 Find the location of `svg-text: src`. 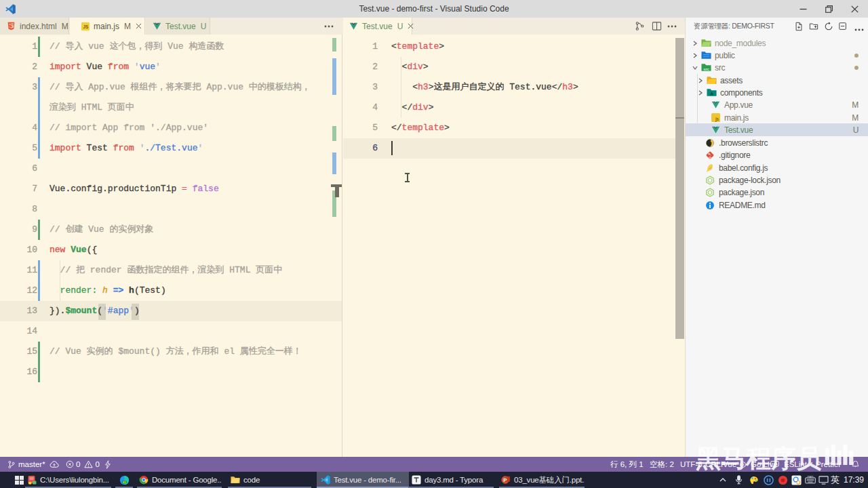

svg-text: src is located at coordinates (707, 69).